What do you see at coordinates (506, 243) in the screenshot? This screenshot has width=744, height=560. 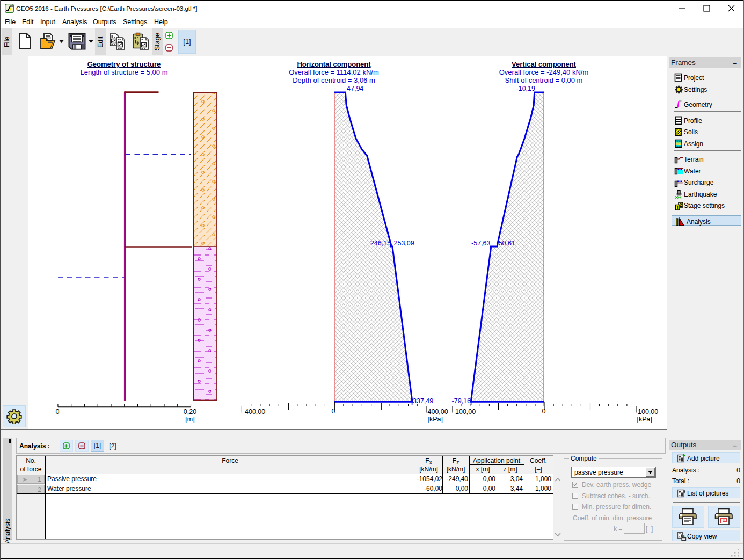 I see `svg-text: -50,61` at bounding box center [506, 243].